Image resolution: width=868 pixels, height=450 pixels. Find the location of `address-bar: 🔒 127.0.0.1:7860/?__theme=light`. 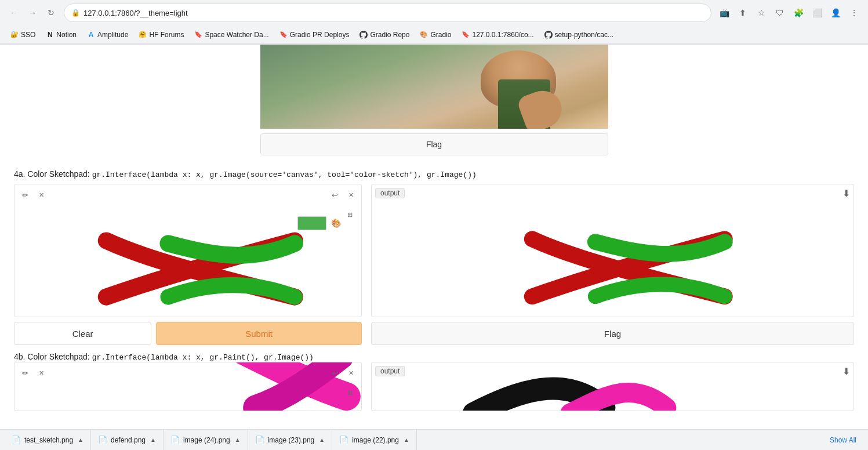

address-bar: 🔒 127.0.0.1:7860/?__theme=light is located at coordinates (387, 13).